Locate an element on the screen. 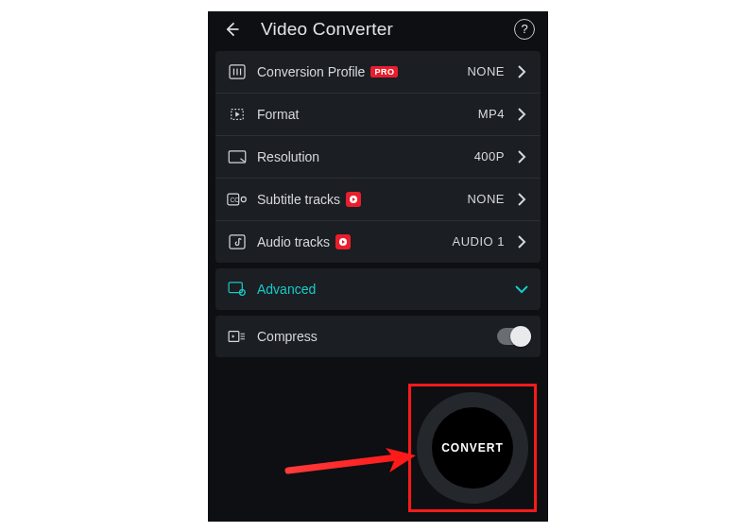 This screenshot has height=532, width=756. row-compress: Compress is located at coordinates (378, 336).